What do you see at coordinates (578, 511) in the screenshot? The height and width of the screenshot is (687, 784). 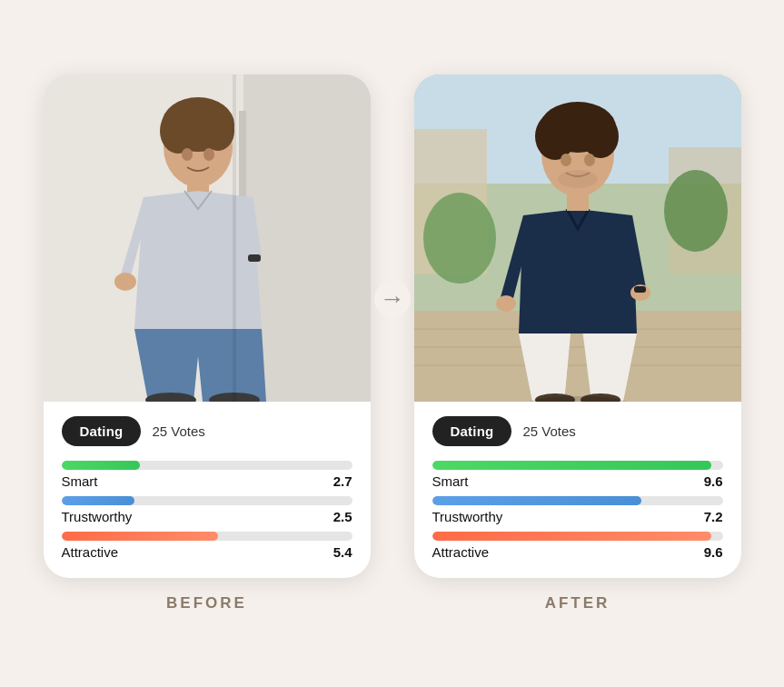 I see `after-metric-trustworthy: Trustworthy 7.2` at bounding box center [578, 511].